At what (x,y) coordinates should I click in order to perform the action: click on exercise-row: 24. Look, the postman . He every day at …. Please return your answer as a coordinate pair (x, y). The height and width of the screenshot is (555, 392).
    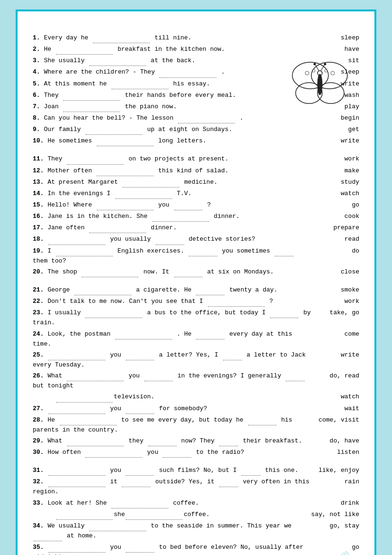
    Looking at the image, I should click on (196, 339).